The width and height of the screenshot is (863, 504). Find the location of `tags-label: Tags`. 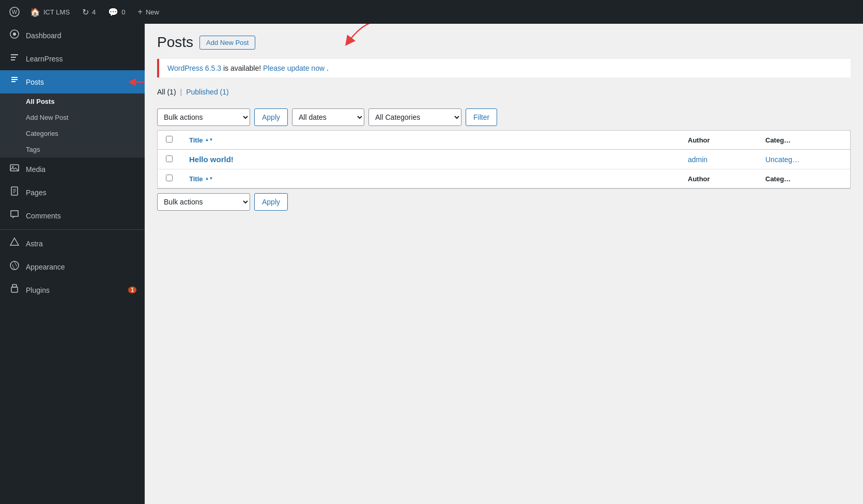

tags-label: Tags is located at coordinates (33, 150).